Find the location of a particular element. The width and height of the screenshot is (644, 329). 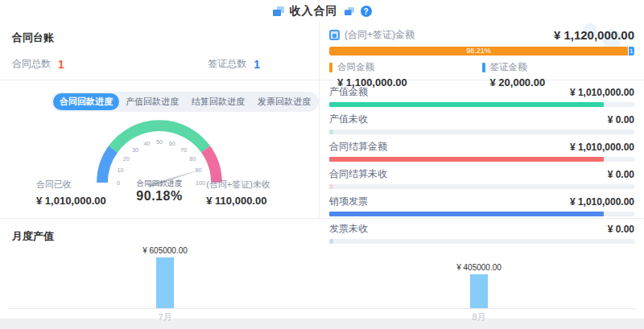

tab-产值回款进度: 产值回款进度 is located at coordinates (152, 101).